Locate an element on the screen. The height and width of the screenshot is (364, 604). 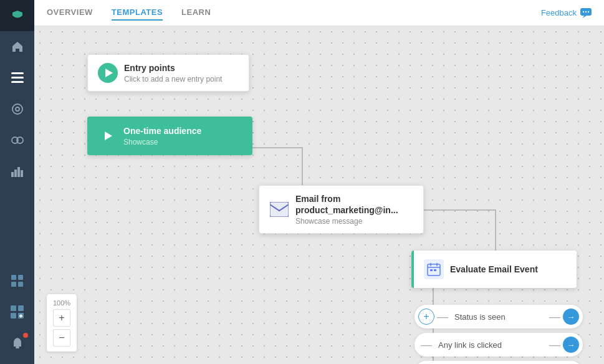
entry-points-node: Entry points Click to add a new entry po… is located at coordinates (168, 73).